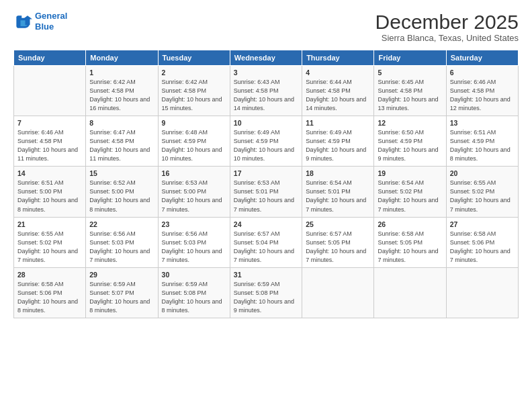 Image resolution: width=532 pixels, height=411 pixels. What do you see at coordinates (482, 91) in the screenshot?
I see `day-cell: 6 Sunrise: 6:46 AMSunset: 4:58 PMDayligh…` at bounding box center [482, 91].